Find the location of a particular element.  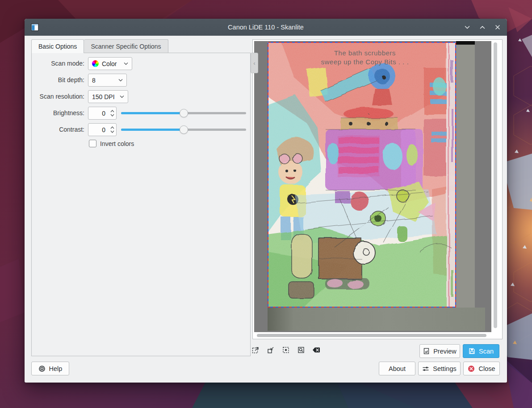

save-scan-icon is located at coordinates (472, 351).